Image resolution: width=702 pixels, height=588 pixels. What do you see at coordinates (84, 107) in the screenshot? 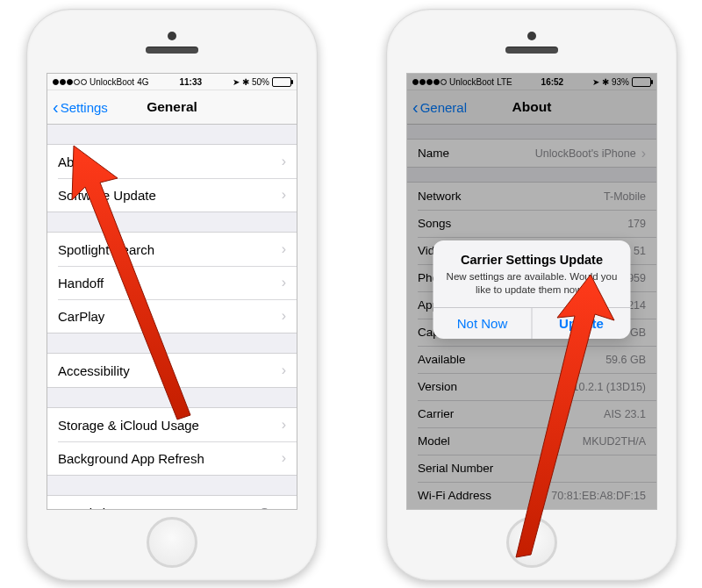
I see `back-label: Settings` at bounding box center [84, 107].